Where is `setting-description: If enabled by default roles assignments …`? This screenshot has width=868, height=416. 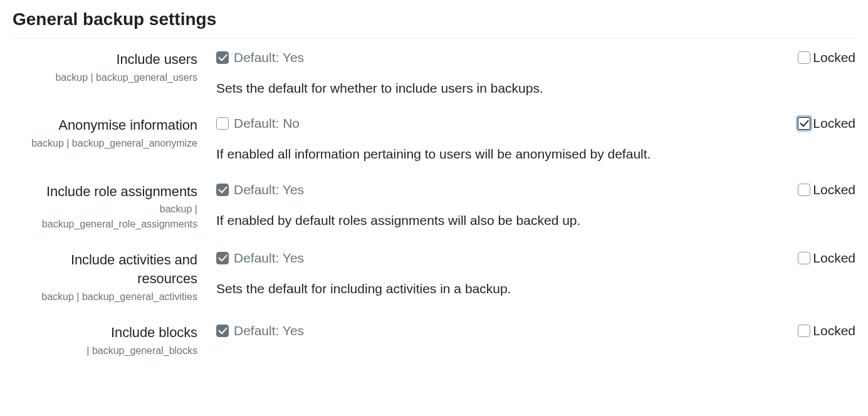
setting-description: If enabled by default roles assignments … is located at coordinates (501, 221).